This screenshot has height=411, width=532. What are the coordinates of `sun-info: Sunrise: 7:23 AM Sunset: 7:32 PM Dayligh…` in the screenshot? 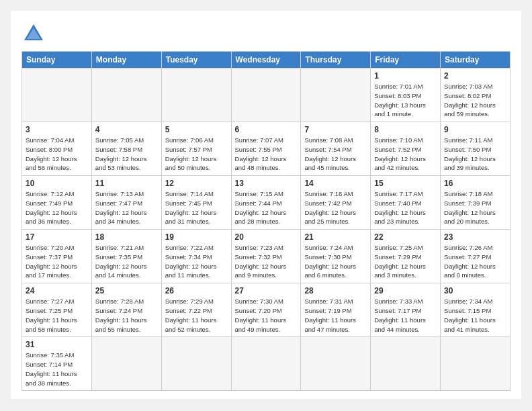 It's located at (266, 262).